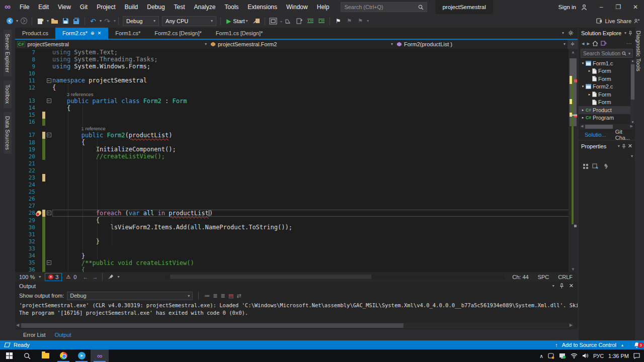 This screenshot has height=362, width=644. What do you see at coordinates (8, 133) in the screenshot?
I see `tab-data-sources: Data Sources` at bounding box center [8, 133].